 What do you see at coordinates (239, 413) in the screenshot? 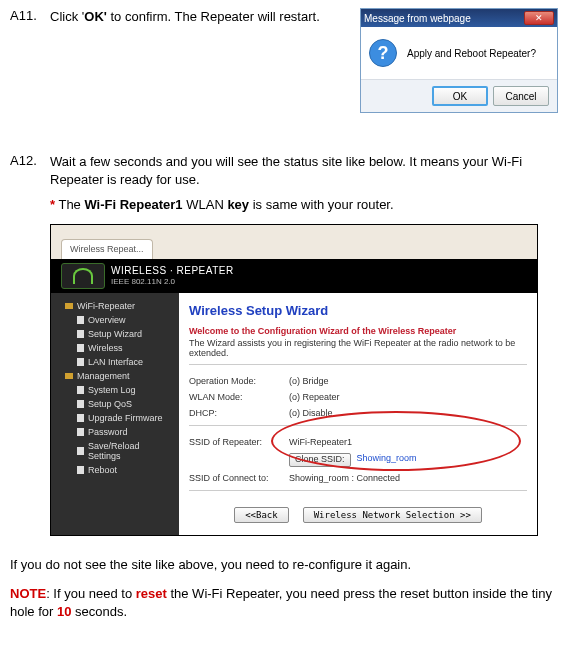
I see `dhcp-label: DHCP:` at bounding box center [239, 413].